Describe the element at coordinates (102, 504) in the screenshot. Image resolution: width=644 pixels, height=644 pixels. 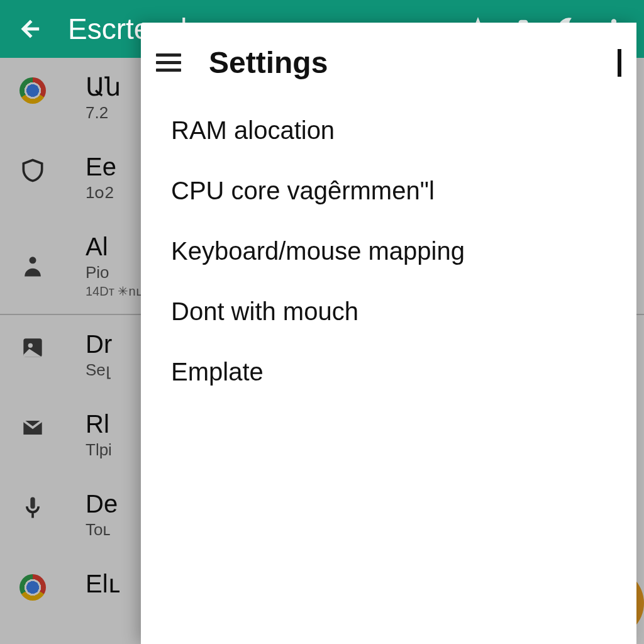
I see `list-item-title: Dе` at that location.